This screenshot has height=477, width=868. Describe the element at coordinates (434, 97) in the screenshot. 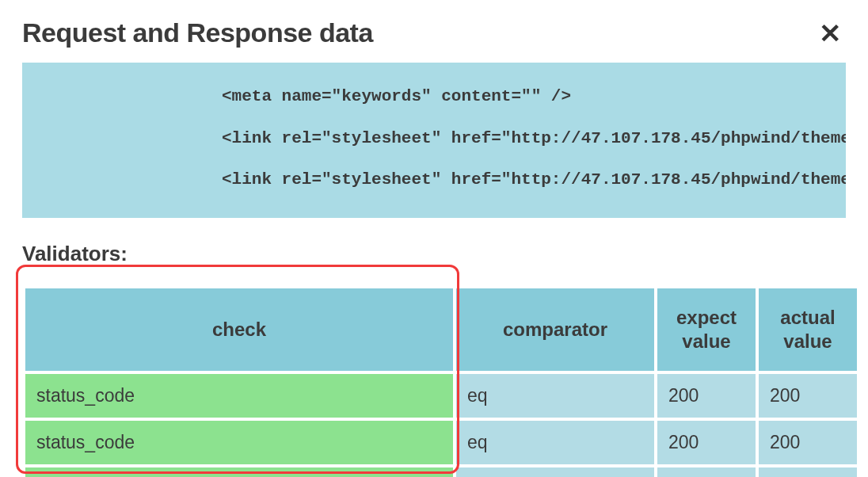

I see `code-line: <meta name="keywords" content="" />` at that location.